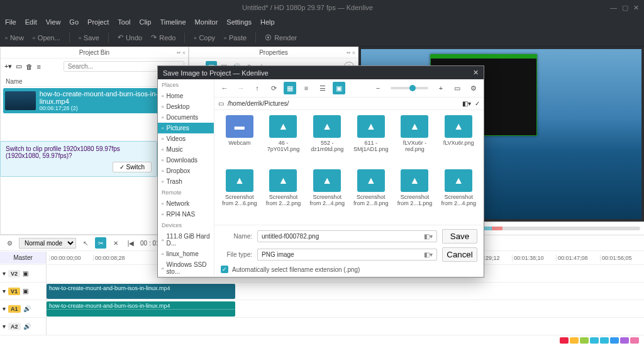 This screenshot has width=644, height=348. I want to click on accept-path-icon: ✓, so click(477, 103).